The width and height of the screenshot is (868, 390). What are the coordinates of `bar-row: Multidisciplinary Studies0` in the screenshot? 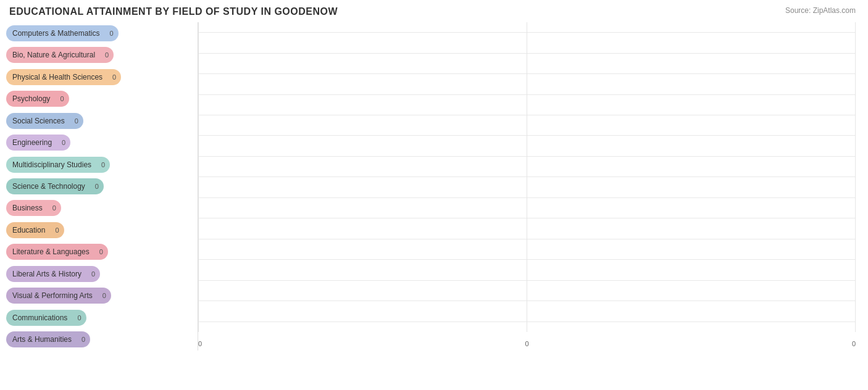 It's located at (100, 164).